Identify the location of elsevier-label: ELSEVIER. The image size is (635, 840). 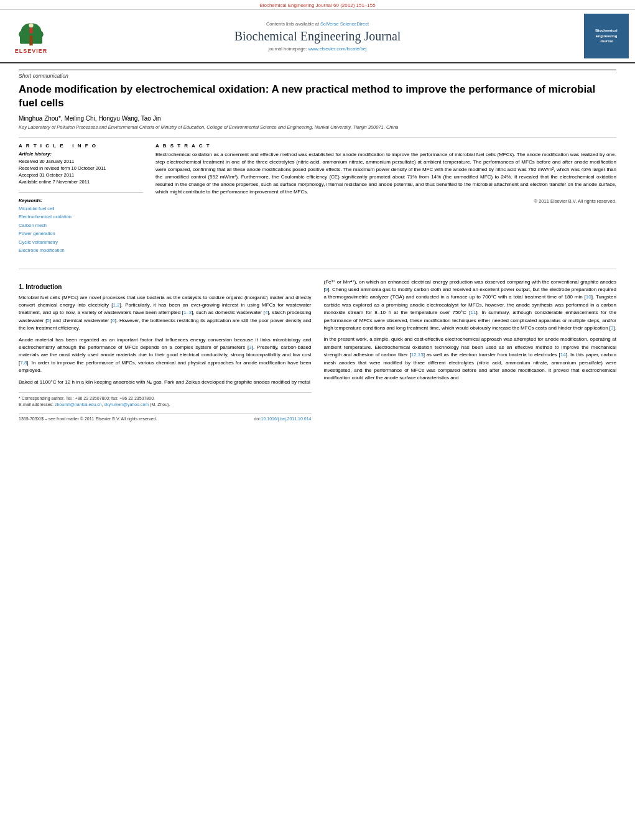
(31, 51).